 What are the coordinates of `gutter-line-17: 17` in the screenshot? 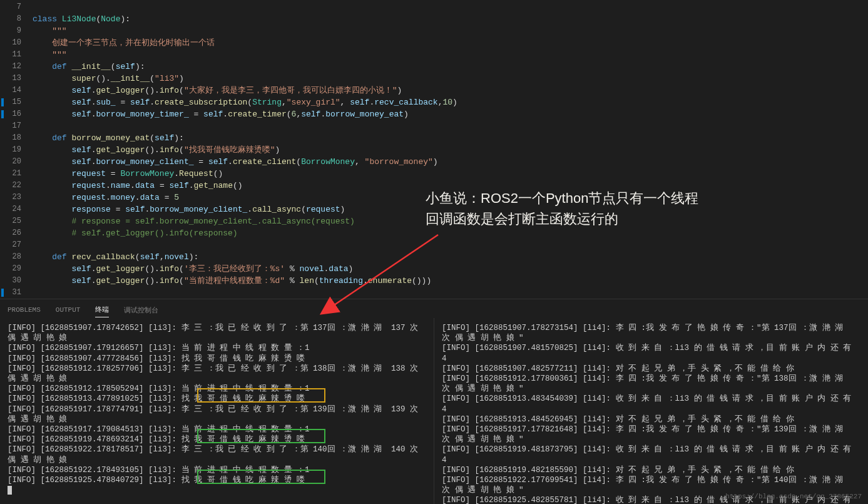 It's located at (11, 126).